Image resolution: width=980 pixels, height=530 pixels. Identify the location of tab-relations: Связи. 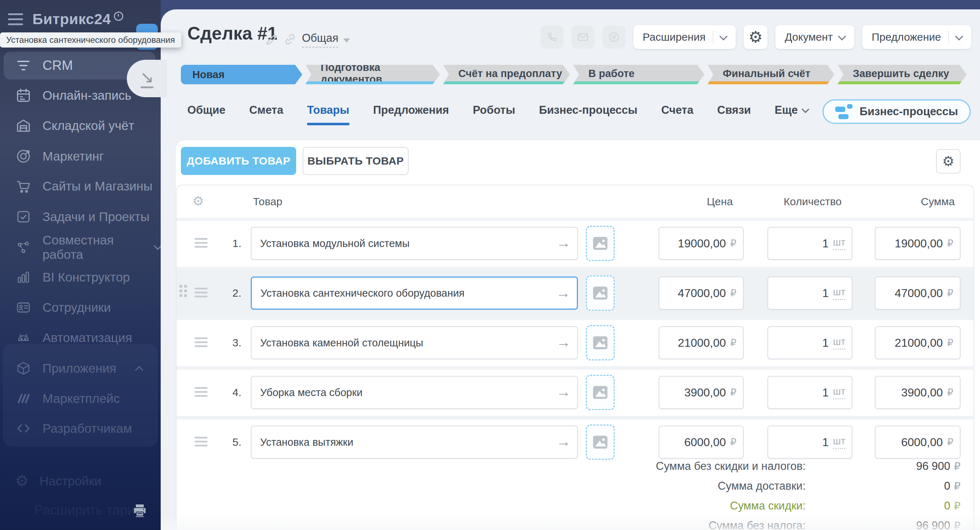
(734, 115).